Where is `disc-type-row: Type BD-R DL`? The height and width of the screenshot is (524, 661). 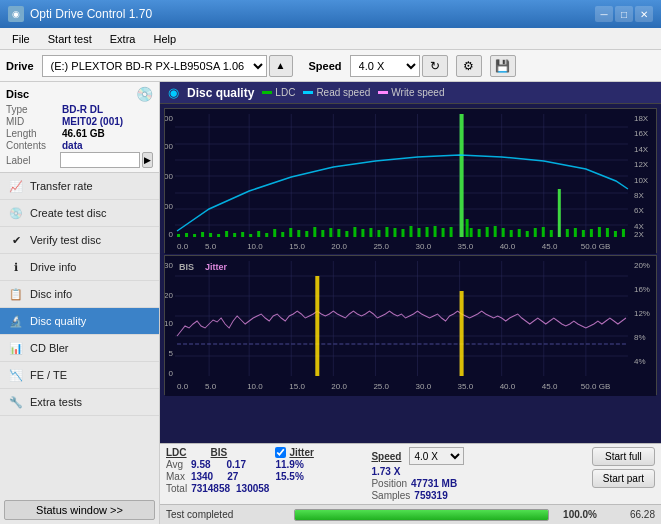 disc-type-row: Type BD-R DL is located at coordinates (80, 110).